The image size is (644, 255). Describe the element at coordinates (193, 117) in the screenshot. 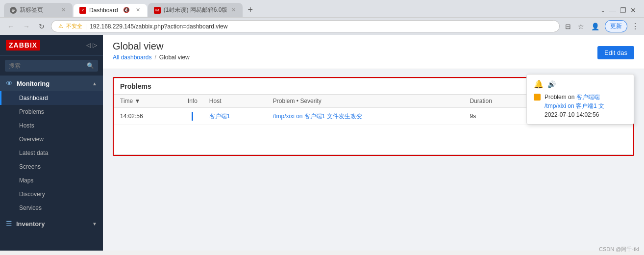

I see `problem-info` at that location.